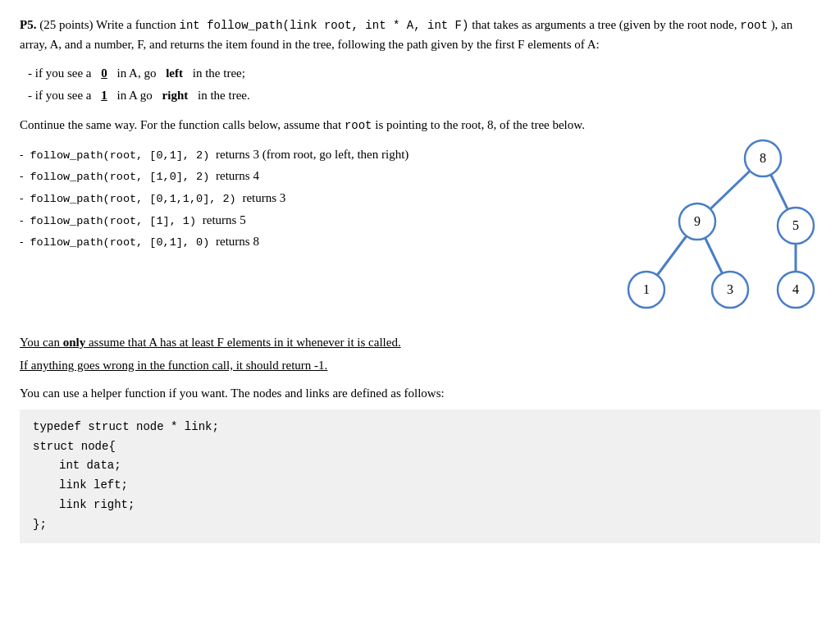 The image size is (840, 622). What do you see at coordinates (420, 125) in the screenshot?
I see `continue-section: Continue the same way. For the function …` at bounding box center [420, 125].